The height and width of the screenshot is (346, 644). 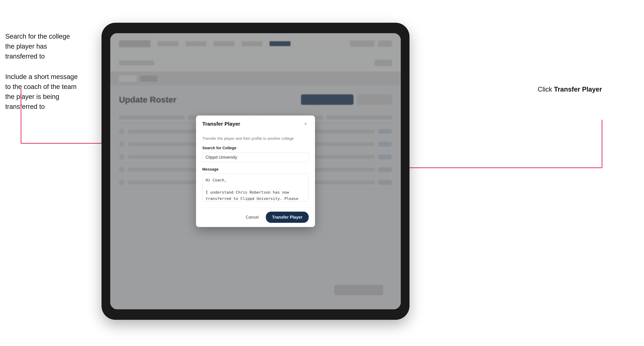 What do you see at coordinates (306, 124) in the screenshot?
I see `modal-close-button: ×` at bounding box center [306, 124].